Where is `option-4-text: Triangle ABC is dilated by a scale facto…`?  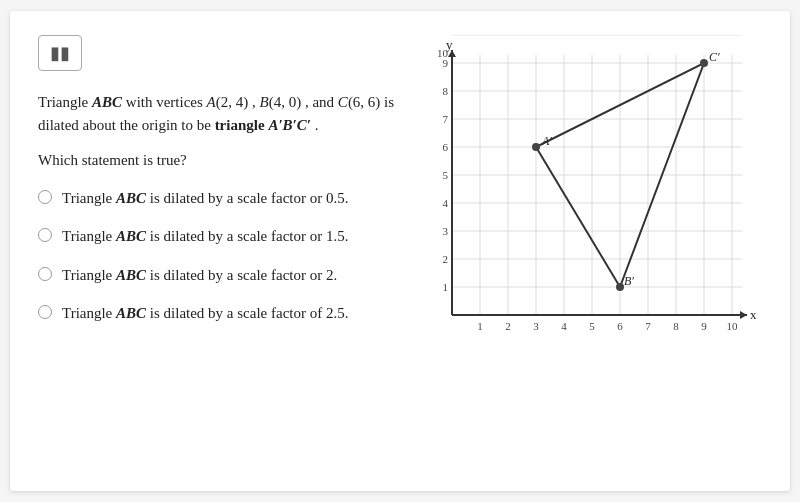 option-4-text: Triangle ABC is dilated by a scale facto… is located at coordinates (205, 314).